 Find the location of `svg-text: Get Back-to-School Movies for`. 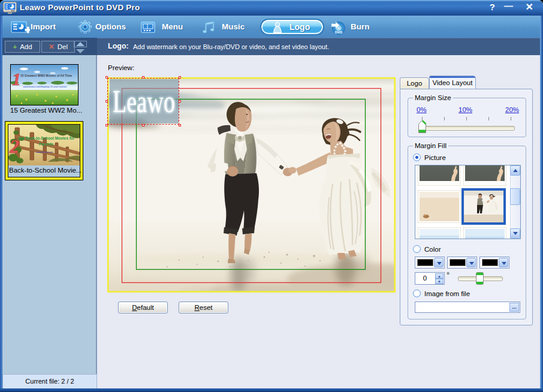

svg-text: Get Back-to-School Movies for is located at coordinates (47, 138).